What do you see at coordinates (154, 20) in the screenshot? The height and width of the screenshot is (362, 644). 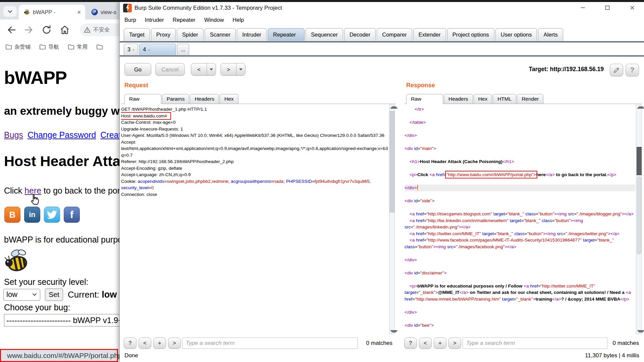 I see `menu-intruder: Intruder` at bounding box center [154, 20].